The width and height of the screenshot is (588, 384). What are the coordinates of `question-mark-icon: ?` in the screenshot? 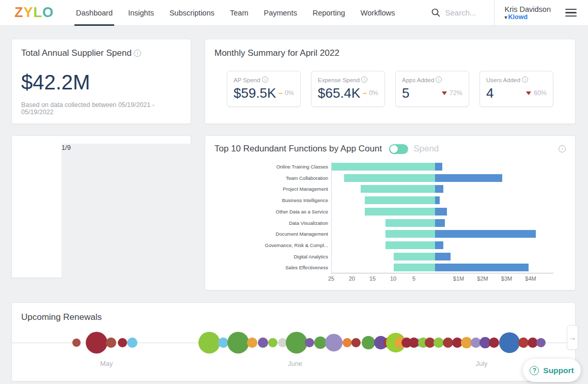 It's located at (534, 371).